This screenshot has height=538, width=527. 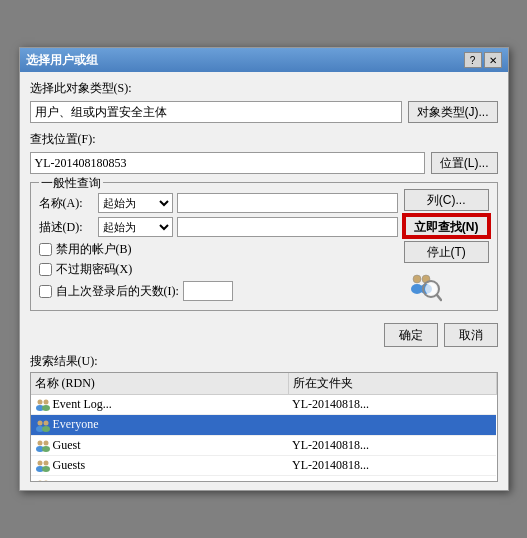 I want to click on row-name: Everyone, so click(x=160, y=425).